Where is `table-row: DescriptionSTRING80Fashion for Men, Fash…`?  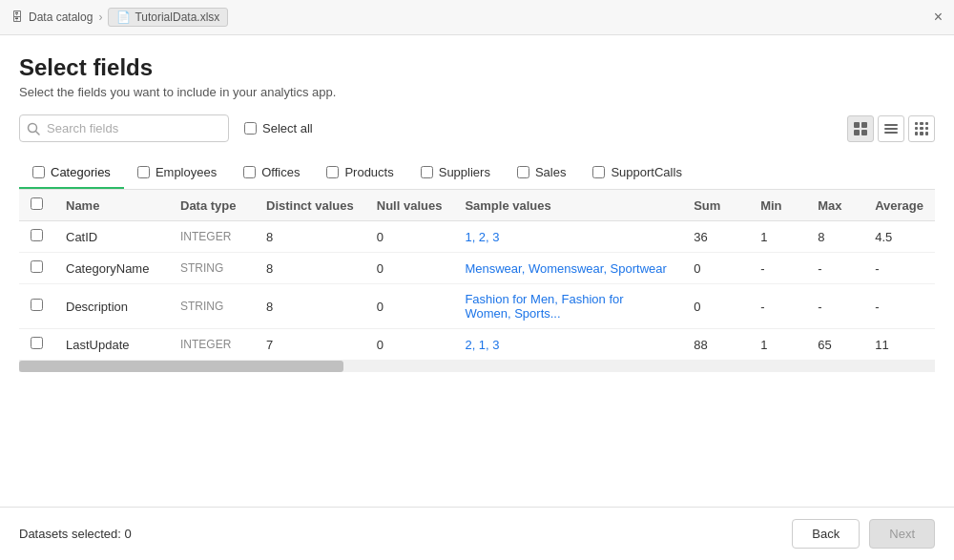
table-row: DescriptionSTRING80Fashion for Men, Fash… is located at coordinates (477, 307).